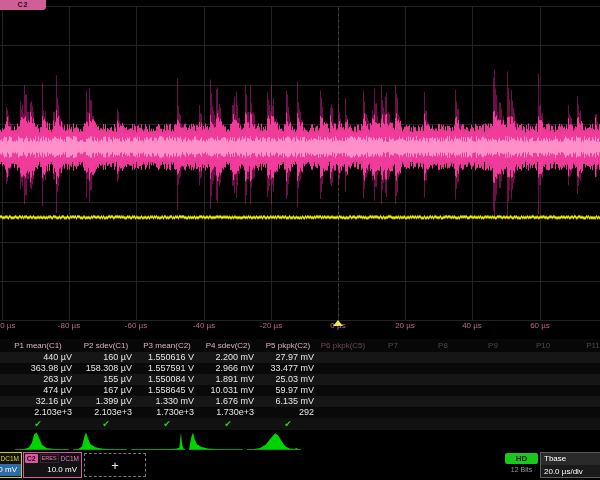  Describe the element at coordinates (570, 459) in the screenshot. I see `tbase-label: Tbase` at that location.